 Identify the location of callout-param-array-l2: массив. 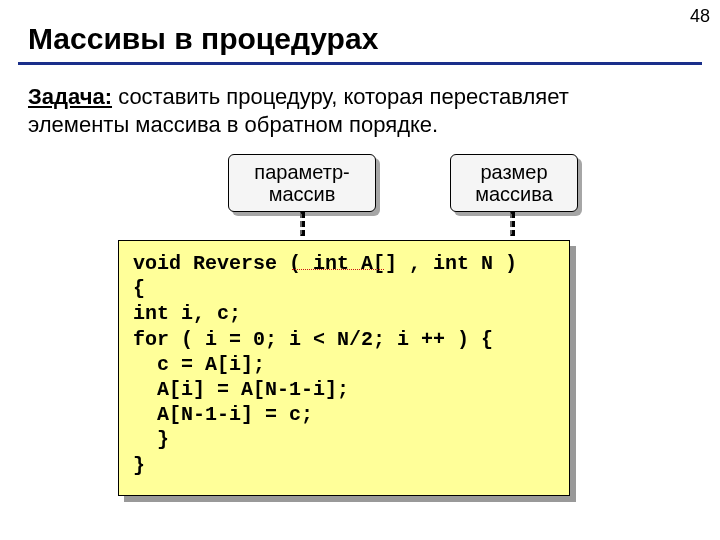
(302, 194).